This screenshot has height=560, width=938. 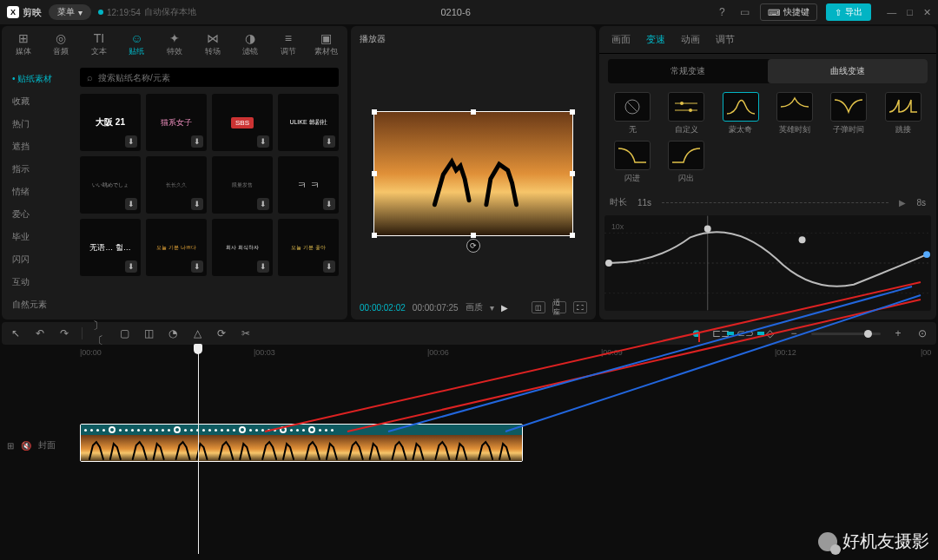 What do you see at coordinates (632, 162) in the screenshot?
I see `curve-preset-闪进: 闪进` at bounding box center [632, 162].